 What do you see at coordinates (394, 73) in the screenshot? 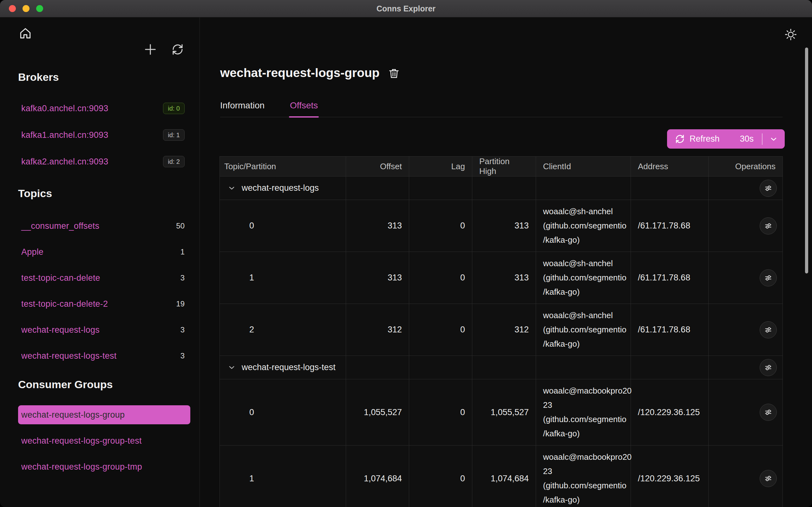
I see `delete-group-icon` at bounding box center [394, 73].